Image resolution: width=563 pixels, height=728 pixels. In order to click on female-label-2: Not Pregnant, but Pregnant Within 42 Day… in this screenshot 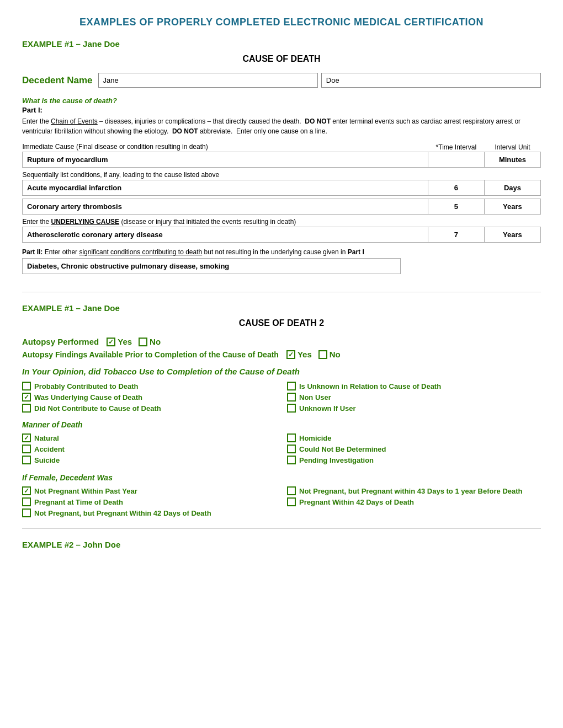, I will do `click(123, 513)`.